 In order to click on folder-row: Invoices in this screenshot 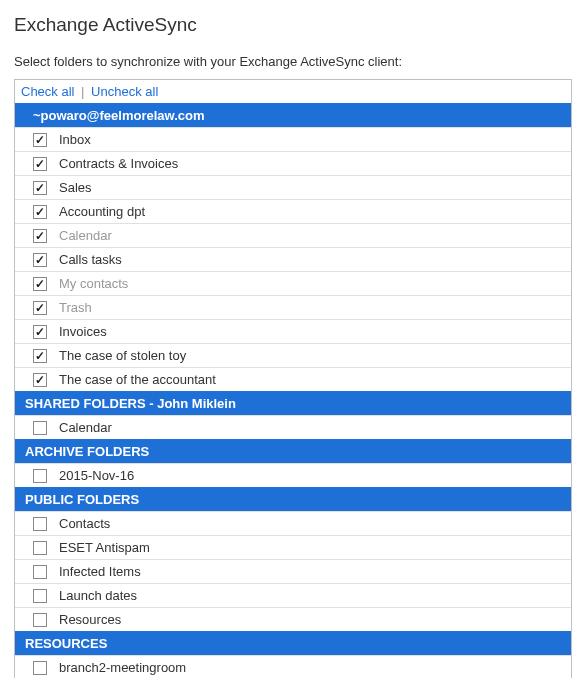, I will do `click(293, 331)`.